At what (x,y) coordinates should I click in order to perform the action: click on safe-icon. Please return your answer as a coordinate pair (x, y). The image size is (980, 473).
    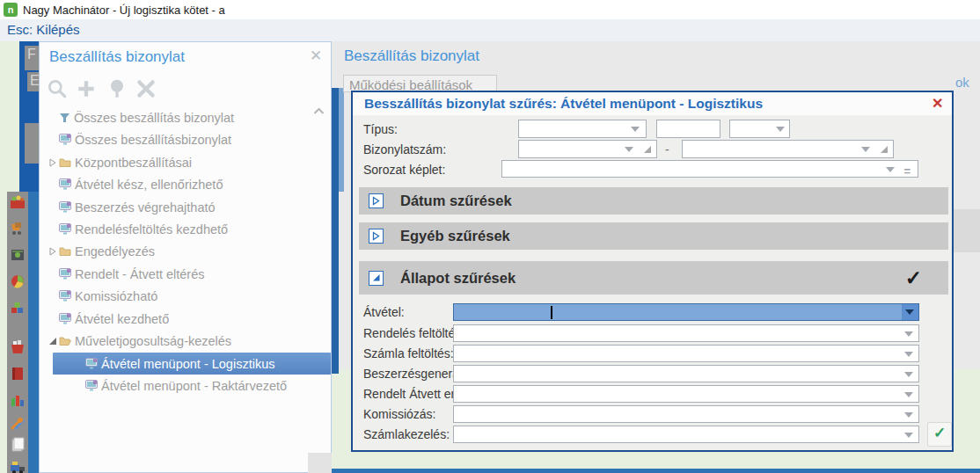
    Looking at the image, I should click on (18, 255).